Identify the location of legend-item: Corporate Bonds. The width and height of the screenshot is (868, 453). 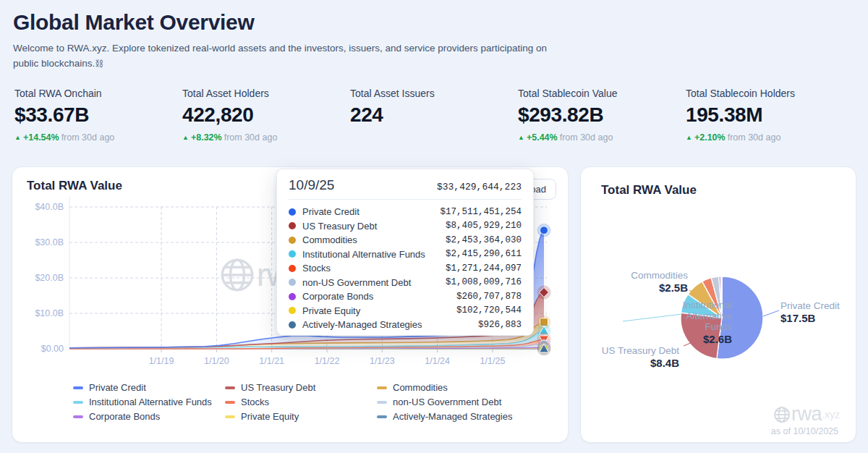
(149, 417).